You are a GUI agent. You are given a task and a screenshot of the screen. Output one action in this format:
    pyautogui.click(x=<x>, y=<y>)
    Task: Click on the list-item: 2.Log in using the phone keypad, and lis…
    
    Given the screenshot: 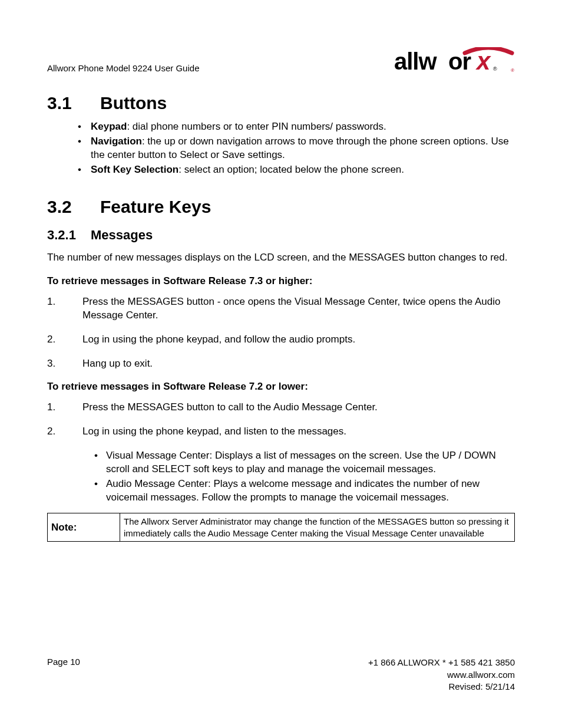 What is the action you would take?
    pyautogui.click(x=281, y=431)
    